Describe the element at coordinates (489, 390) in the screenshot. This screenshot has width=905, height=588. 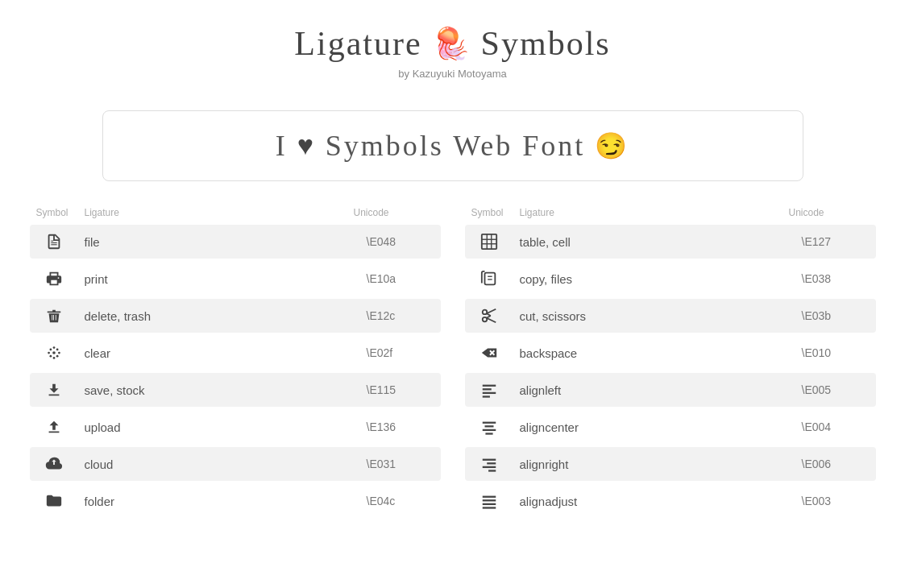
I see `alignleft-icon` at that location.